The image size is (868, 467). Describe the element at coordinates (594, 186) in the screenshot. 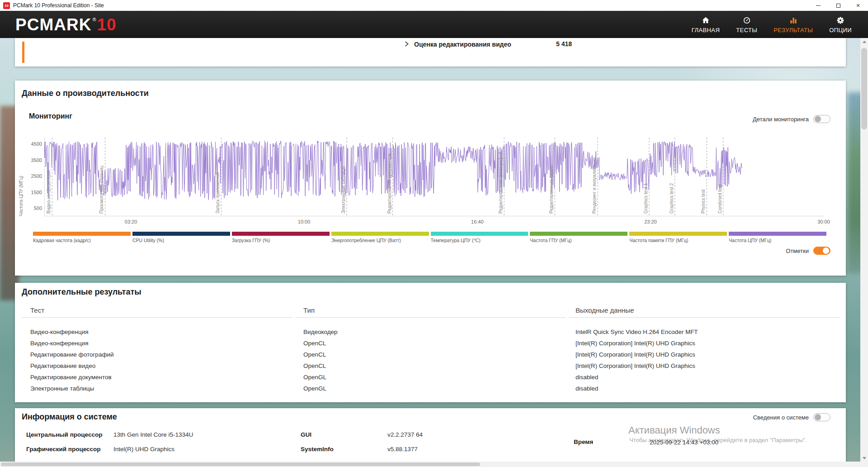

I see `chart-marker-label: Рендеринг и визуализация` at that location.